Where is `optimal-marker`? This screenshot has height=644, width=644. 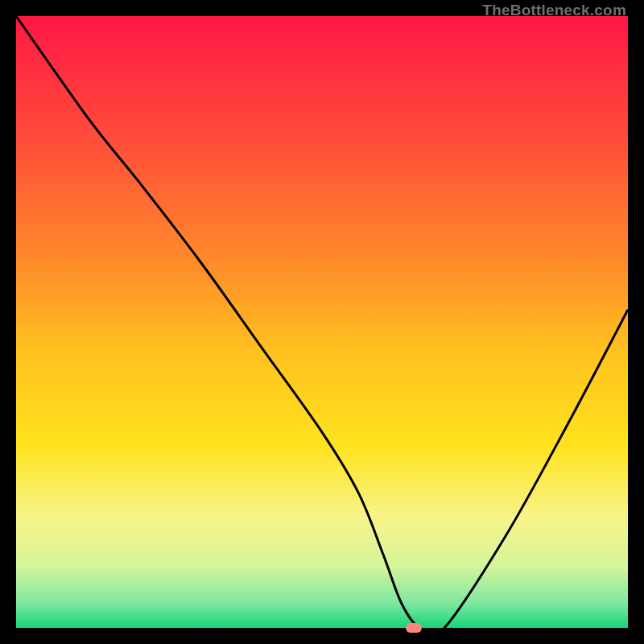 optimal-marker is located at coordinates (414, 628).